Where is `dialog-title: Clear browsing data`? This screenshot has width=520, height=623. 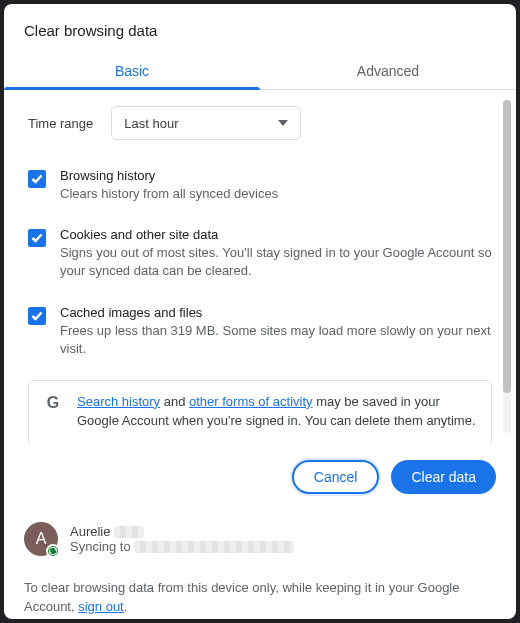 dialog-title: Clear browsing data is located at coordinates (260, 24).